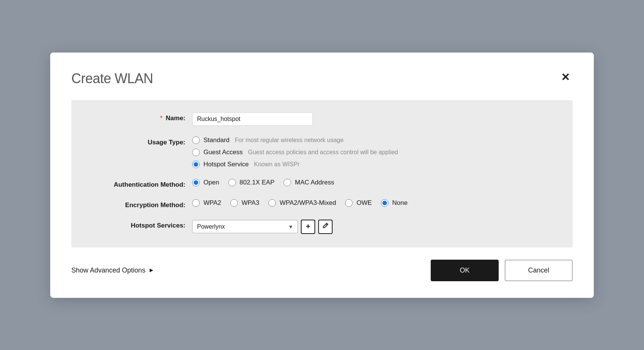  I want to click on auth-open-radio, so click(196, 183).